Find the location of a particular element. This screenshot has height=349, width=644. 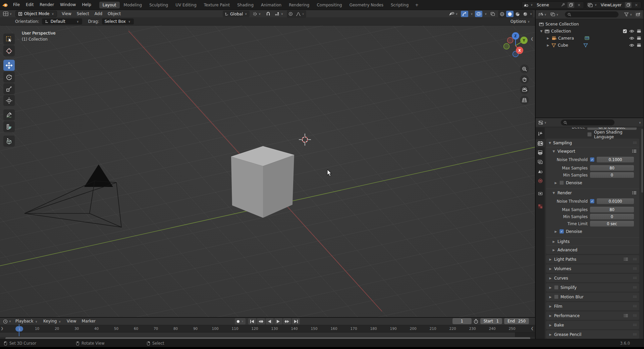

section-grease-pencil: ▶Grease Pencil⠿⠿ is located at coordinates (593, 334).